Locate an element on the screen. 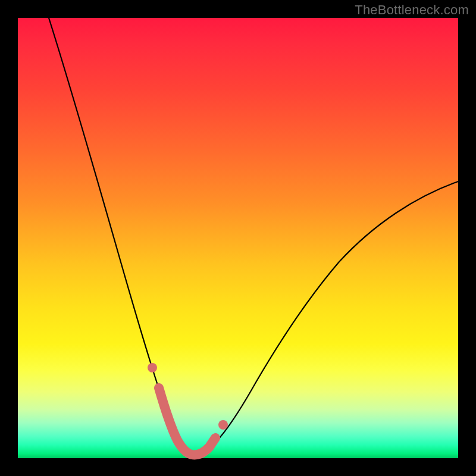 This screenshot has width=476, height=476. highlight-dot-right is located at coordinates (223, 425).